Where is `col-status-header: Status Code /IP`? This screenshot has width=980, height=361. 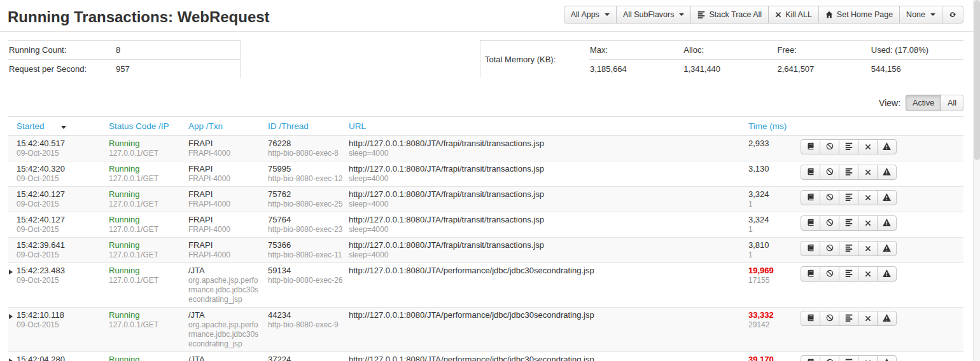
col-status-header: Status Code /IP is located at coordinates (149, 126).